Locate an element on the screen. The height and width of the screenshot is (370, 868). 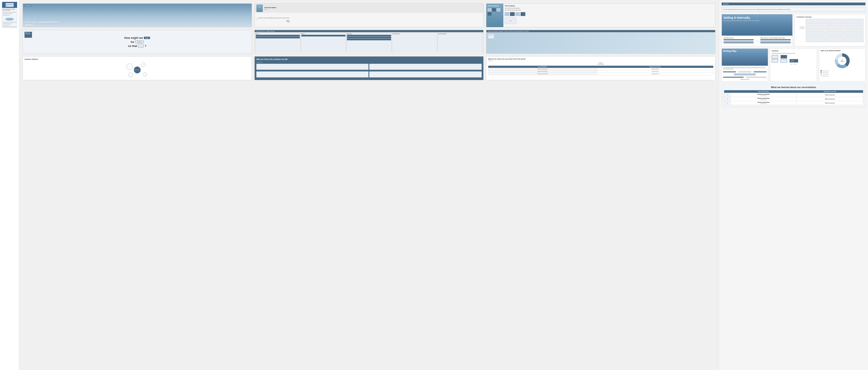
learned-num-2: 2 is located at coordinates (727, 99).